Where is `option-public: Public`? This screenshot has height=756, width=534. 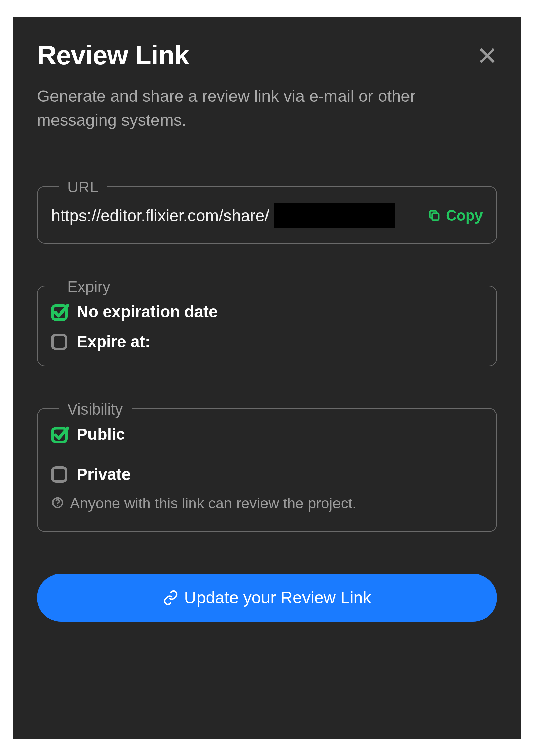
option-public: Public is located at coordinates (267, 434).